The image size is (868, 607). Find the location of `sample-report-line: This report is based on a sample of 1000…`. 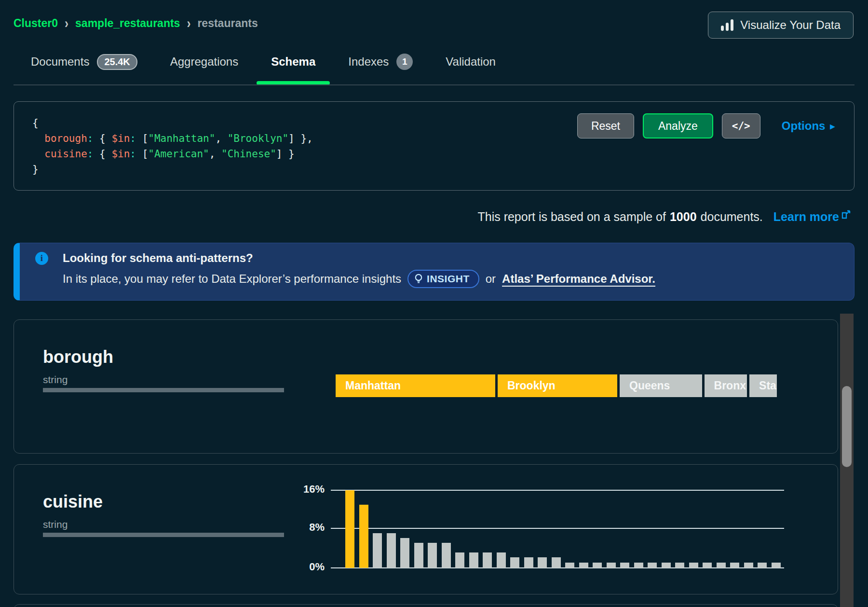

sample-report-line: This report is based on a sample of 1000… is located at coordinates (664, 217).